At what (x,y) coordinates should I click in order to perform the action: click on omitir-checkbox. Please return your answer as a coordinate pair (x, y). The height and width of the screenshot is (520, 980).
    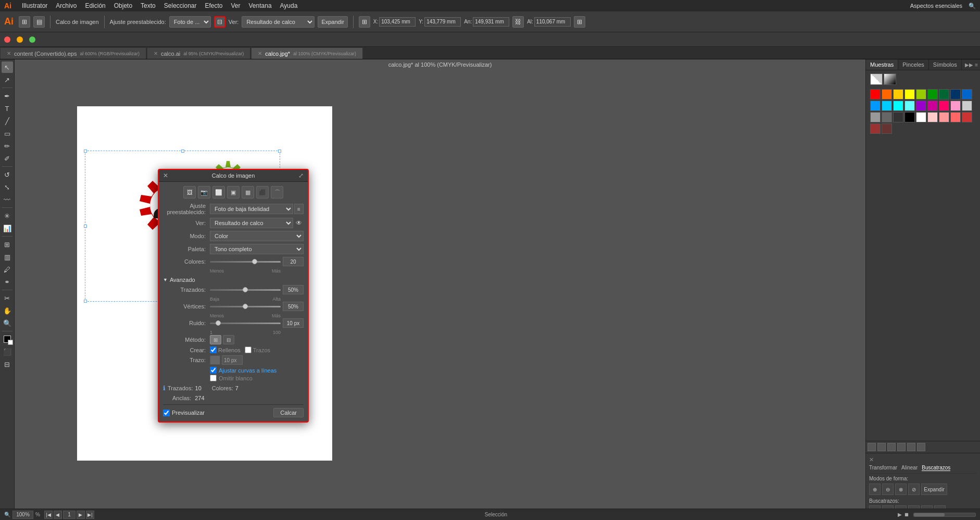
    Looking at the image, I should click on (213, 378).